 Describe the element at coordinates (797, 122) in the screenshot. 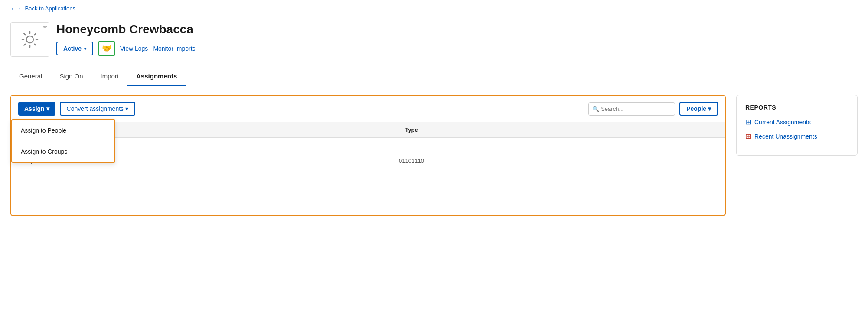

I see `current-assignments-item: ⊞ Current Assignments` at that location.